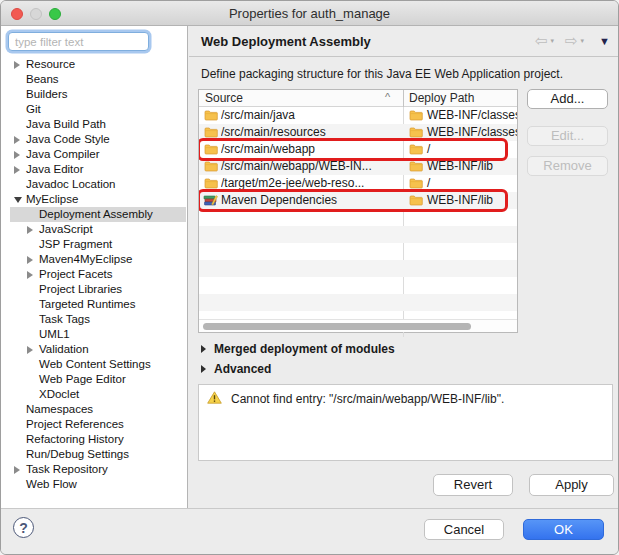 Image resolution: width=619 pixels, height=555 pixels. I want to click on sidebar-item-label: Run/Debug Settings, so click(78, 454).